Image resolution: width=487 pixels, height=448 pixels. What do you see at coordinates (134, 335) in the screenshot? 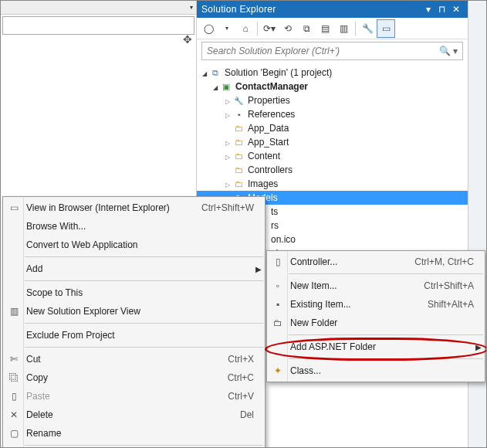
I see `menu-exclude: Exclude From Project` at bounding box center [134, 335].